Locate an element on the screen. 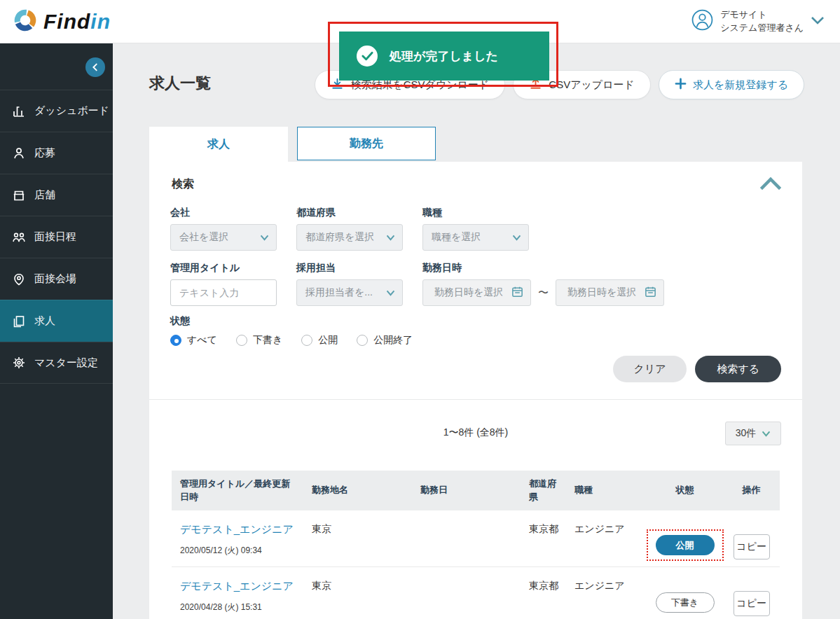  sidebar-item-label: ダッシュボード is located at coordinates (71, 111).